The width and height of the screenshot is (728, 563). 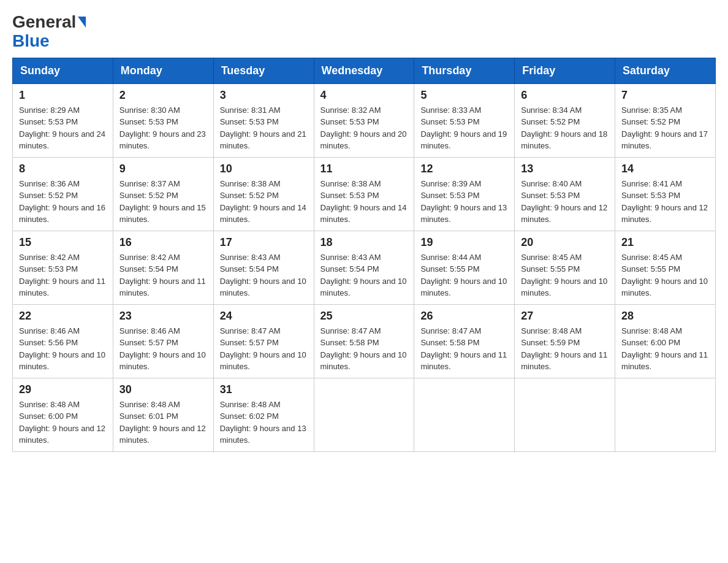 What do you see at coordinates (364, 120) in the screenshot?
I see `week-row-1: 1 Sunrise: 8:29 AM Sunset: 5:53 PM Dayli…` at bounding box center [364, 120].